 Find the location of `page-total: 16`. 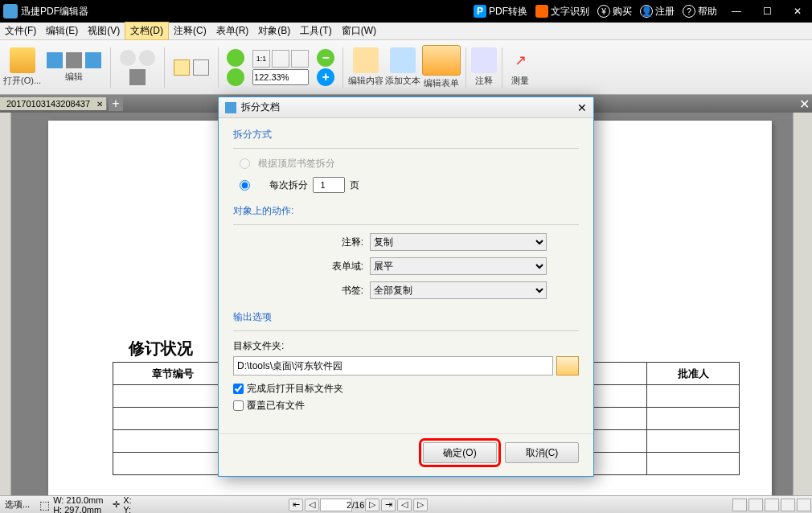

page-total: 16 is located at coordinates (359, 505).